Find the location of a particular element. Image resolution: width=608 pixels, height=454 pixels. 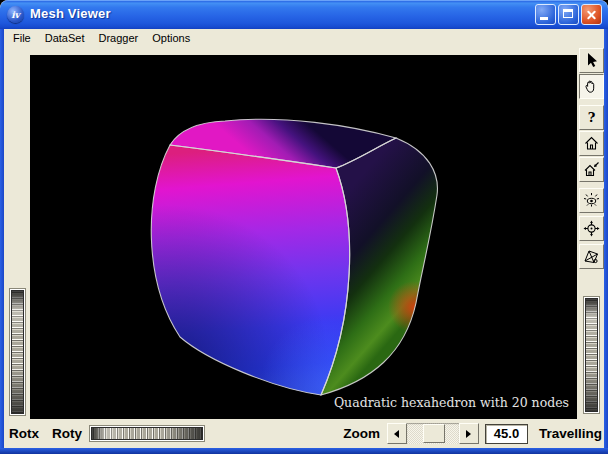

seek-crosshair-icon is located at coordinates (592, 228).